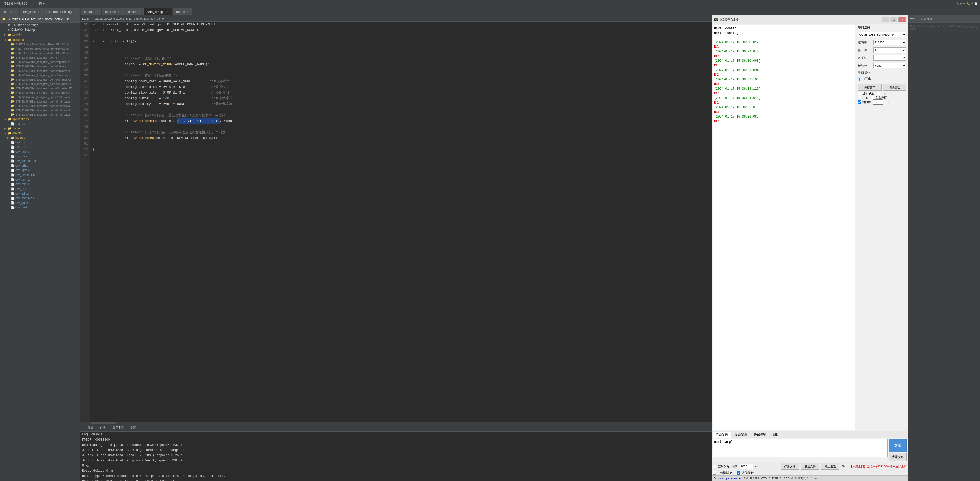 The image size is (980, 481). What do you see at coordinates (890, 65) in the screenshot?
I see `parity-select: None` at bounding box center [890, 65].